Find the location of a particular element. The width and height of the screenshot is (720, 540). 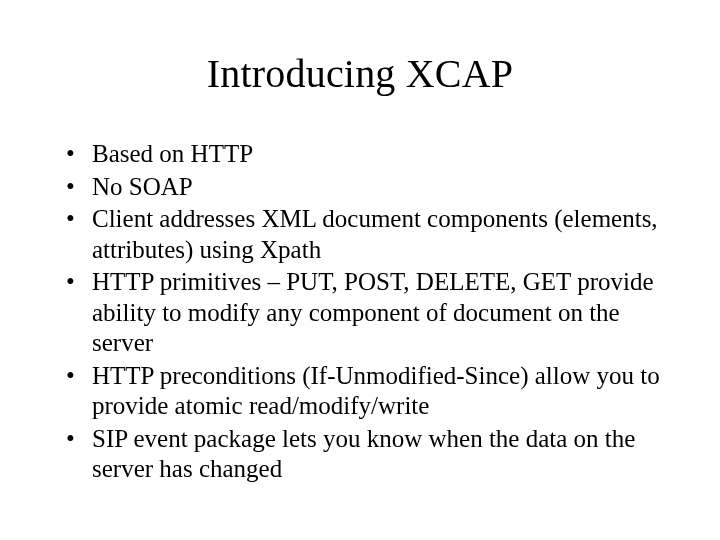

list-item: No SOAP is located at coordinates (369, 188).